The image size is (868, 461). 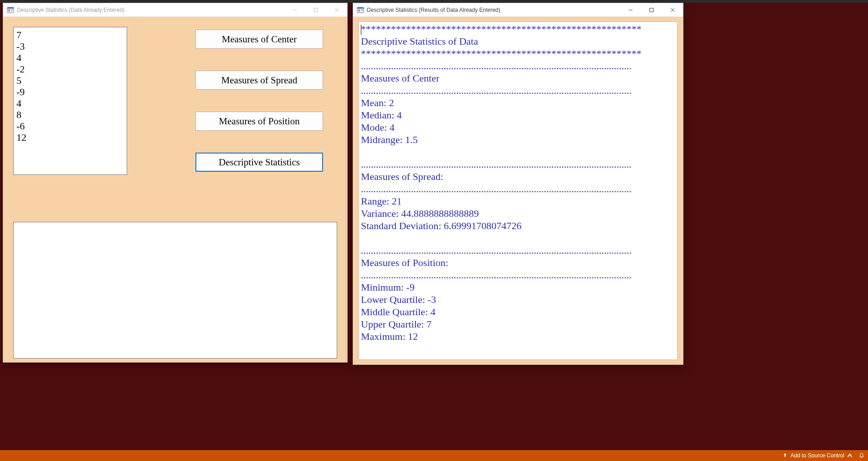 I want to click on titlebar-input: Descriptive Statistics (Data Already Ent…, so click(x=175, y=10).